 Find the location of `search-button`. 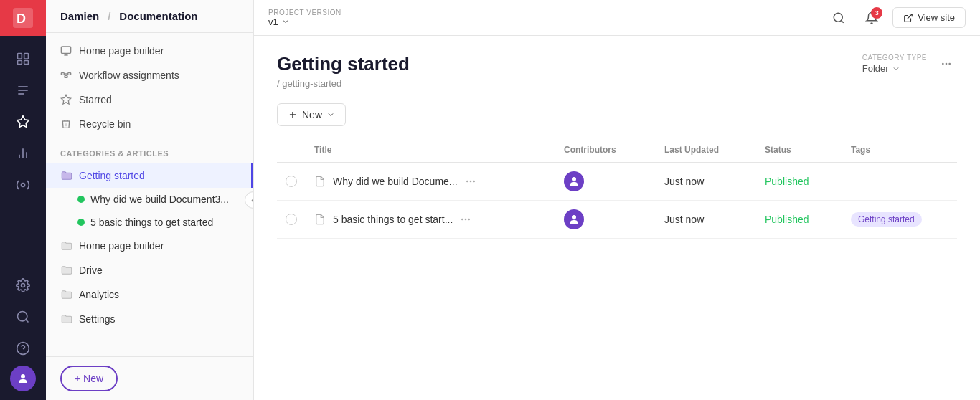

search-button is located at coordinates (839, 18).